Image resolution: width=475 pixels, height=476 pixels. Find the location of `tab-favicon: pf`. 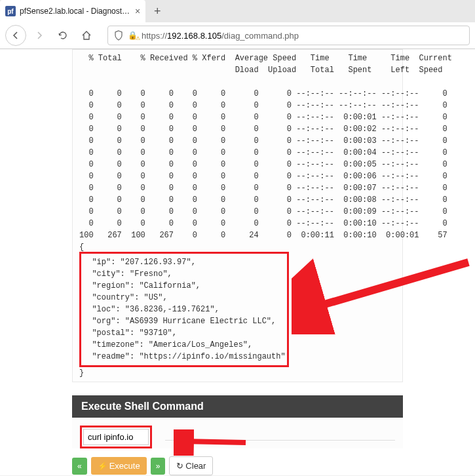

tab-favicon: pf is located at coordinates (10, 11).